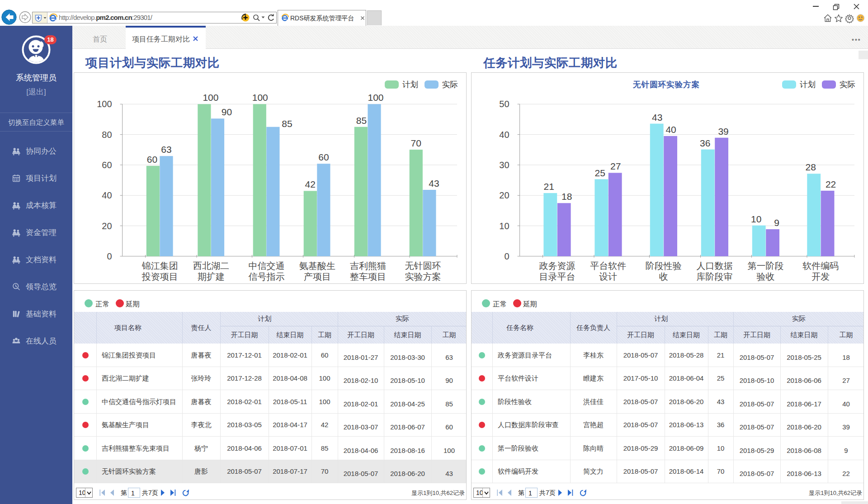 This screenshot has width=868, height=504. Describe the element at coordinates (504, 104) in the screenshot. I see `svg-text: 50` at that location.